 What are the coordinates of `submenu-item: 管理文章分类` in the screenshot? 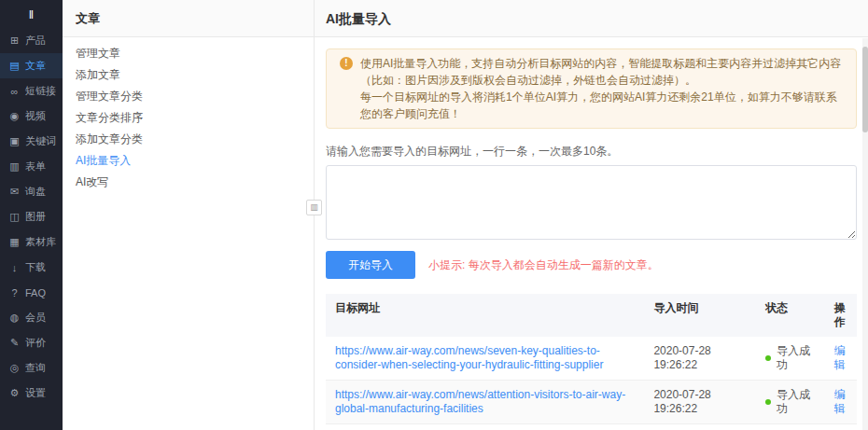 It's located at (189, 97).